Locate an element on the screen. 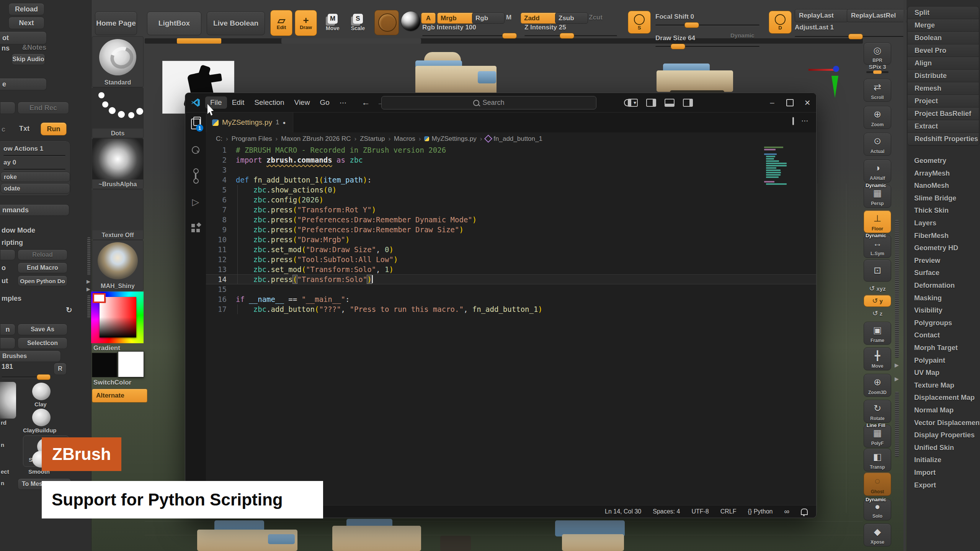 This screenshot has height=551, width=980. menu-edit: Edit is located at coordinates (238, 103).